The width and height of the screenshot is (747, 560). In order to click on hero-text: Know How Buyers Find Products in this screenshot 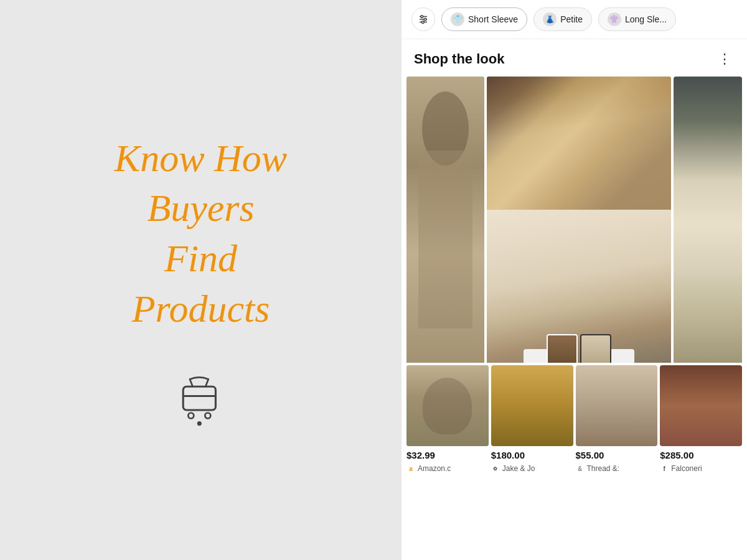, I will do `click(200, 233)`.